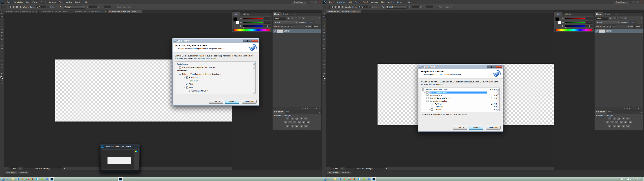 The width and height of the screenshot is (644, 181). What do you see at coordinates (607, 26) in the screenshot?
I see `lock-paint-icon: ✎` at bounding box center [607, 26].